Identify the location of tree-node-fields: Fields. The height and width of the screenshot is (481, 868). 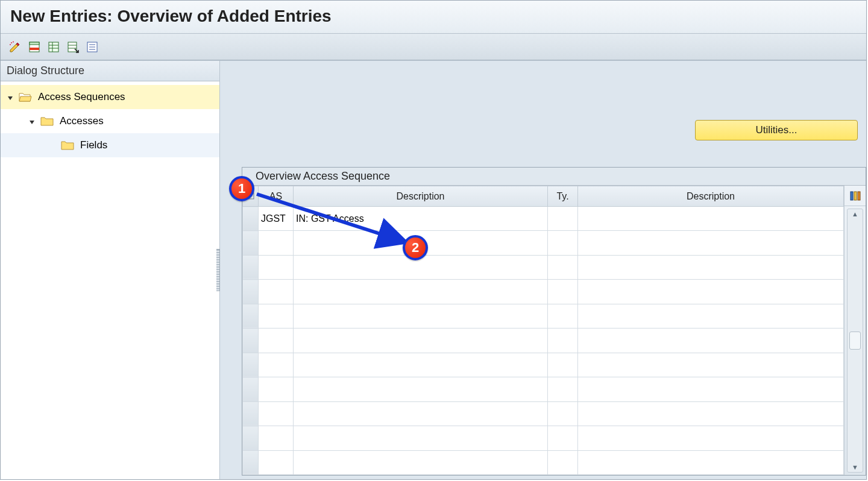
(110, 145).